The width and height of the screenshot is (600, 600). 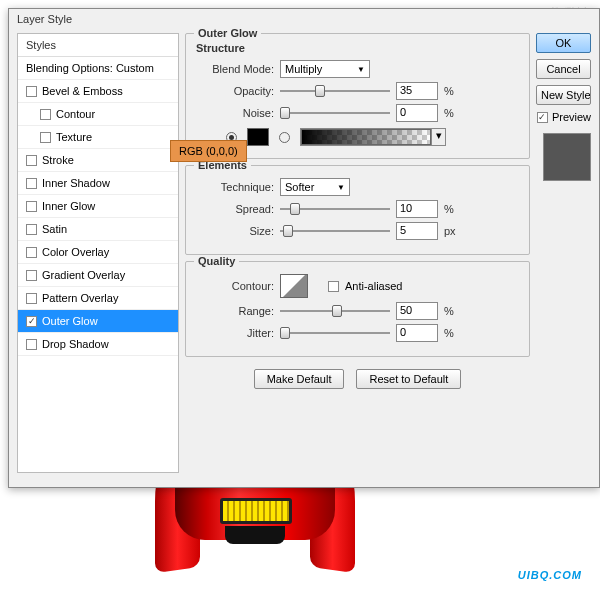 What do you see at coordinates (417, 113) in the screenshot?
I see `noise-input: 0` at bounding box center [417, 113].